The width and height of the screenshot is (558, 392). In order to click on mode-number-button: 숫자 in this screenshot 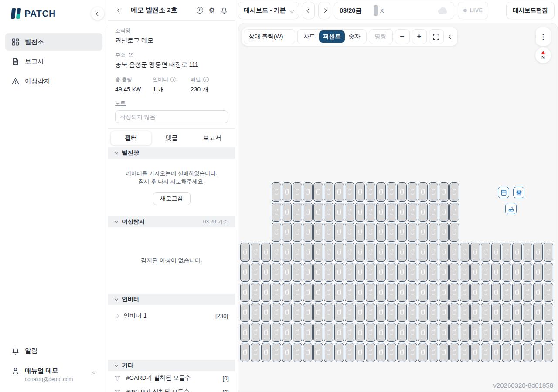, I will do `click(355, 37)`.